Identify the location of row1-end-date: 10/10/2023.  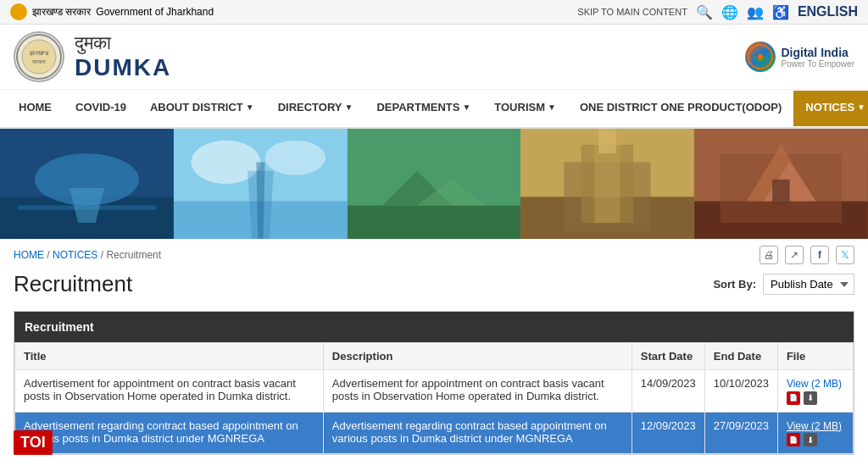
(741, 391).